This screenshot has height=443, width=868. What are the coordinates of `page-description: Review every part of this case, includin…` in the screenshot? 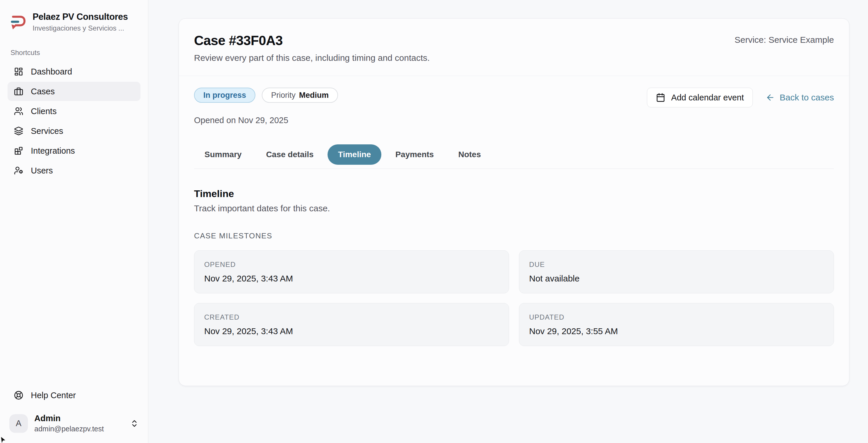 It's located at (312, 58).